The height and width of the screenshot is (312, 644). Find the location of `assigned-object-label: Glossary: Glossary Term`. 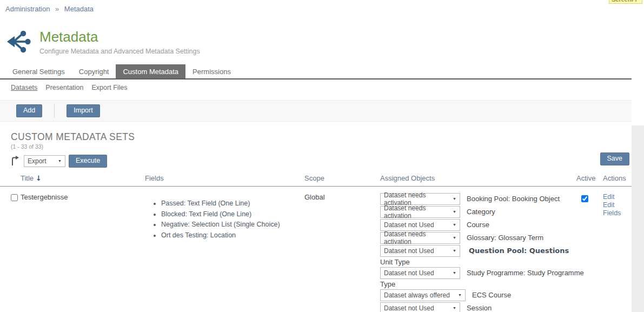

assigned-object-label: Glossary: Glossary Term is located at coordinates (505, 238).